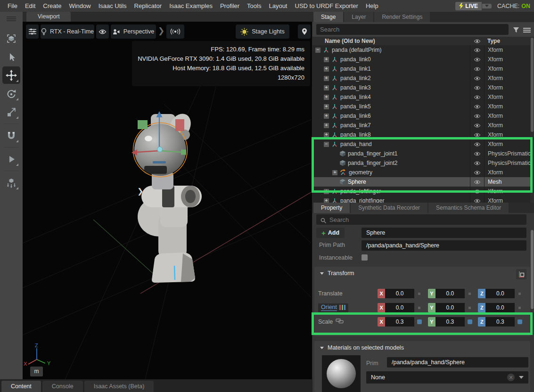 This screenshot has height=392, width=534. Describe the element at coordinates (421, 182) in the screenshot. I see `tree-row-sphere: SphereMesh` at that location.